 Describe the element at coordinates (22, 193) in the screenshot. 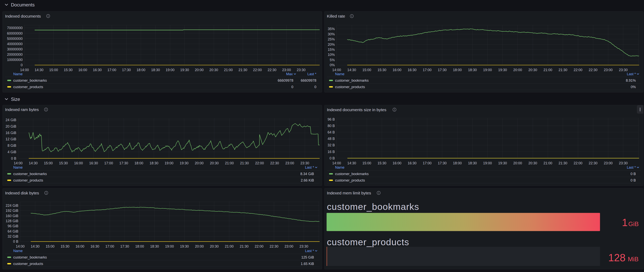

I see `svg-text: Indexed disk bytes` at that location.